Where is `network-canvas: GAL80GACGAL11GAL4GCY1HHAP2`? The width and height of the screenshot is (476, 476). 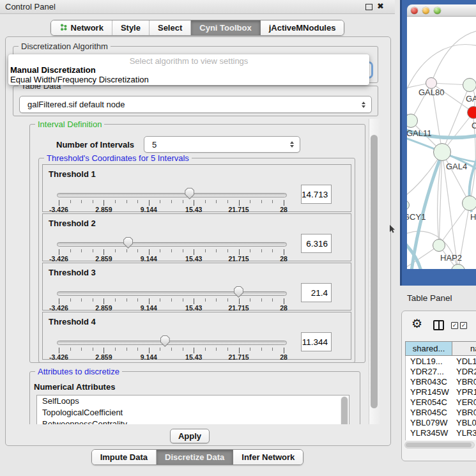
network-canvas: GAL80GACGAL11GAL4GCY1HHAP2 is located at coordinates (441, 143).